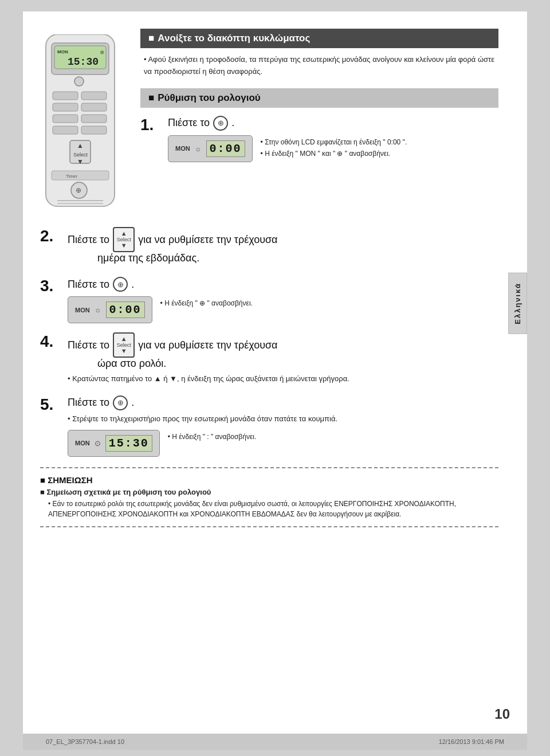 The image size is (550, 756). Describe the element at coordinates (226, 149) in the screenshot. I see `step-1-time: 0:00` at that location.